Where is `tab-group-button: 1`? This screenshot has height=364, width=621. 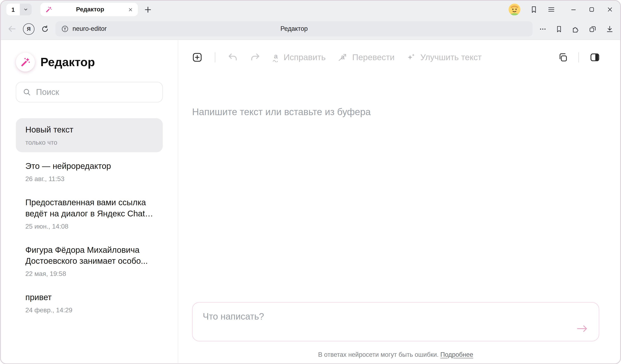
tab-group-button: 1 is located at coordinates (19, 9).